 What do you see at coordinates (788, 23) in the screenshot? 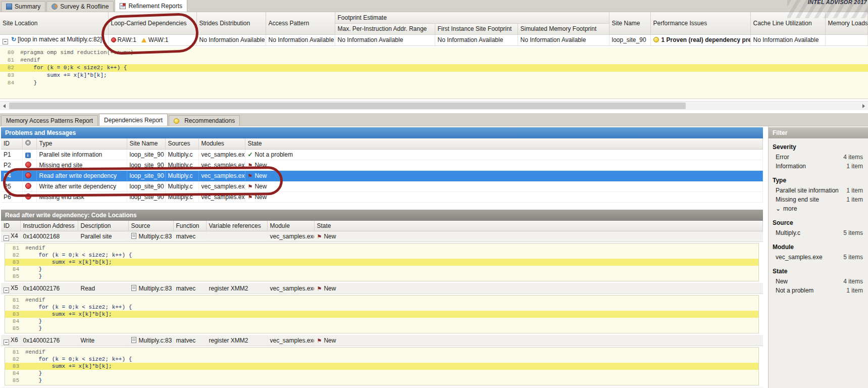
I see `column-header-cache-line-utilization: Cache Line Utilization` at bounding box center [788, 23].